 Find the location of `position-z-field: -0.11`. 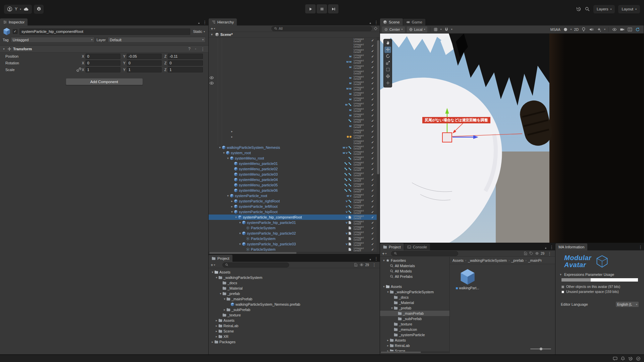

position-z-field: -0.11 is located at coordinates (185, 56).